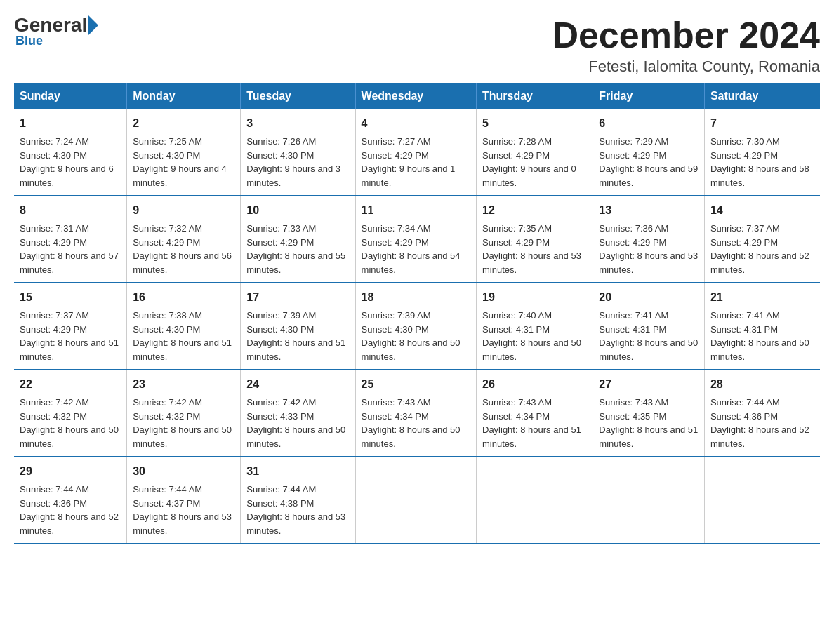  What do you see at coordinates (166, 504) in the screenshot?
I see `day-sunset: Sunset: 4:37 PM` at bounding box center [166, 504].